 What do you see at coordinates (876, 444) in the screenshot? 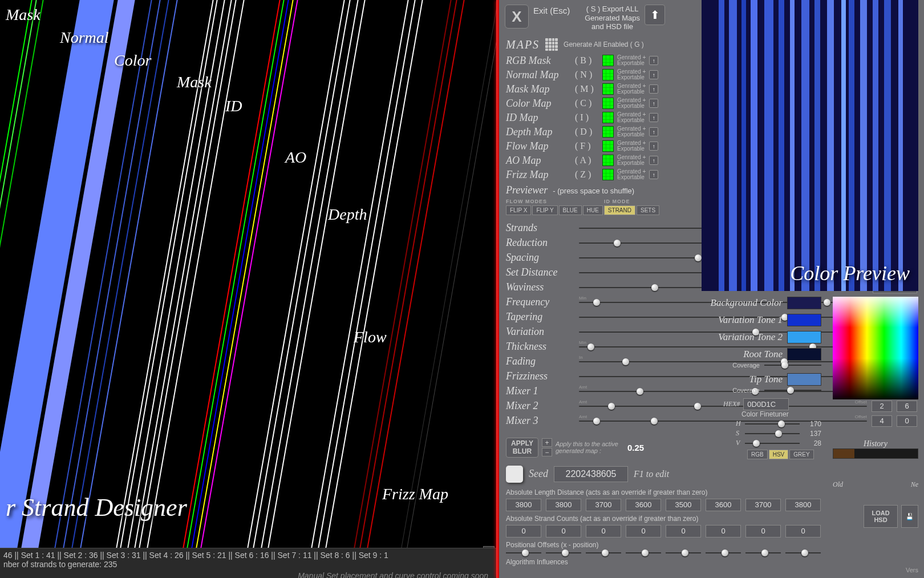
I see `history-title: History` at bounding box center [876, 444].